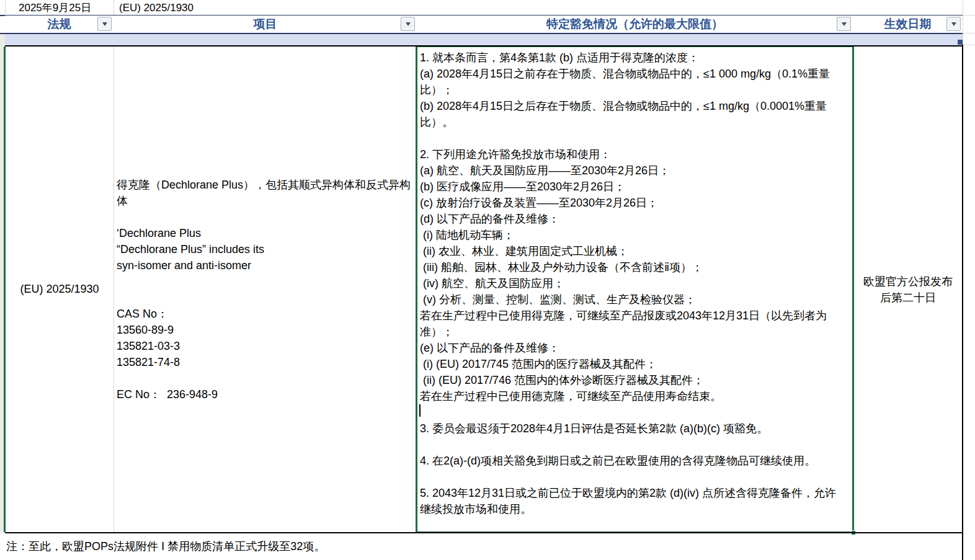  I want to click on column-header-label: 项目, so click(265, 24).